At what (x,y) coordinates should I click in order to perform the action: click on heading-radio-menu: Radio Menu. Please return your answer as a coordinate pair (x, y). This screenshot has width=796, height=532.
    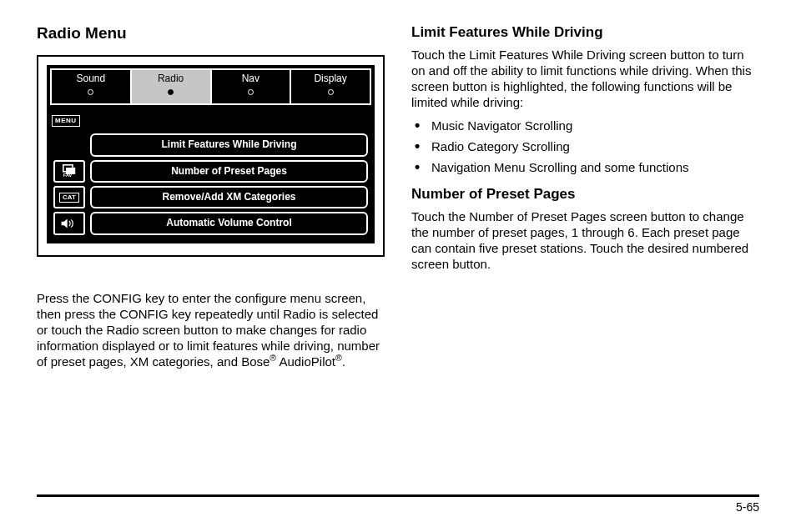
    Looking at the image, I should click on (210, 33).